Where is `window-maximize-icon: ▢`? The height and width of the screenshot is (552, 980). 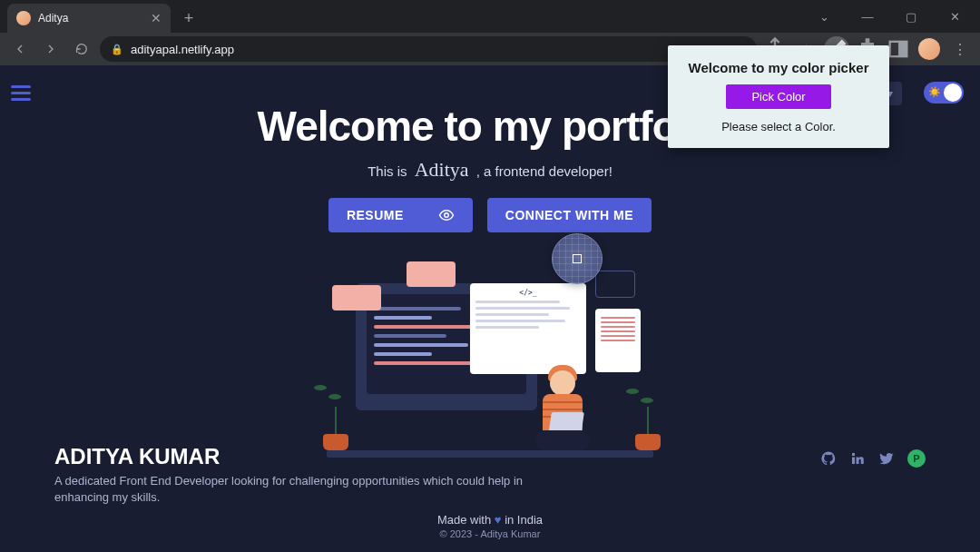
window-maximize-icon: ▢ is located at coordinates (911, 16).